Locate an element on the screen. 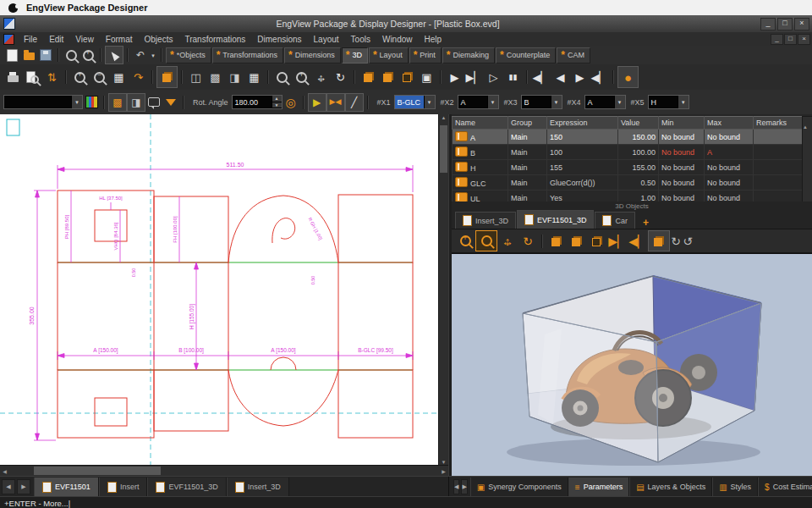  3d-zoom-tool-button is located at coordinates (486, 240).